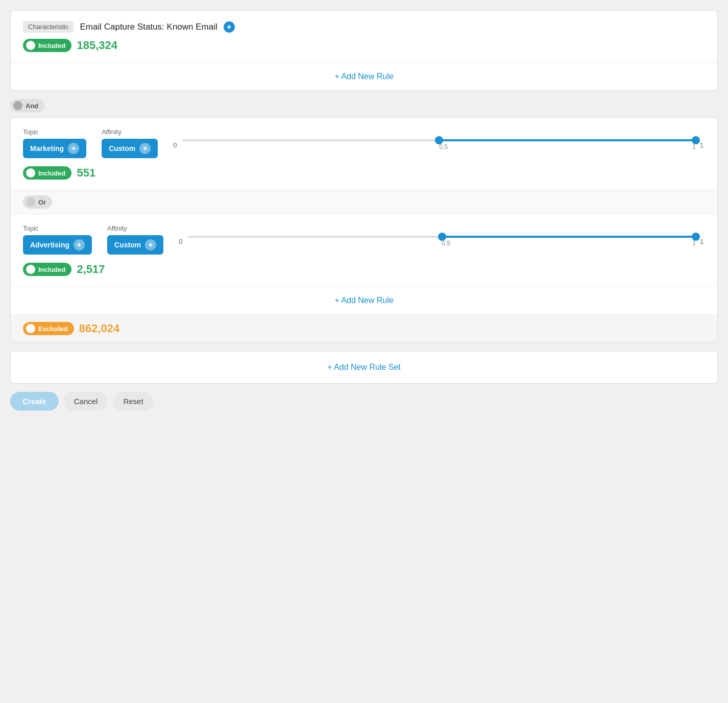 Image resolution: width=728 pixels, height=703 pixels. What do you see at coordinates (135, 229) in the screenshot?
I see `affinity-label-2: Affinity` at bounding box center [135, 229].